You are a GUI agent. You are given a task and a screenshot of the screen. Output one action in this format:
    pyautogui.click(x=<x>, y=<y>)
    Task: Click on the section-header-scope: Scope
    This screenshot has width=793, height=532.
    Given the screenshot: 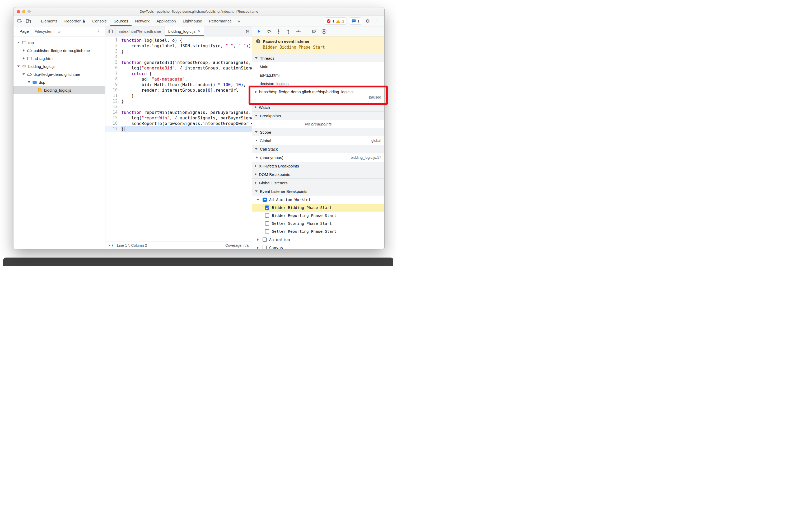 What is the action you would take?
    pyautogui.click(x=318, y=132)
    